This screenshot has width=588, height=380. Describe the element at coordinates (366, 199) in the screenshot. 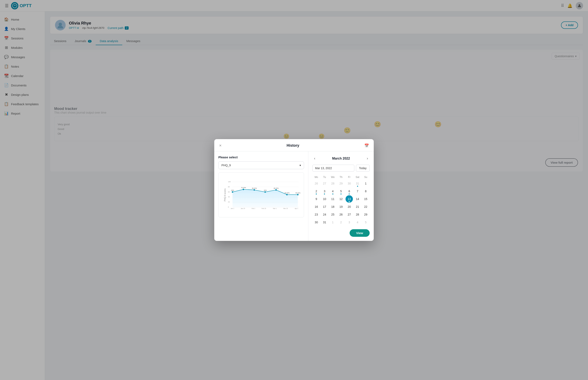

I see `cal-day: 15` at that location.